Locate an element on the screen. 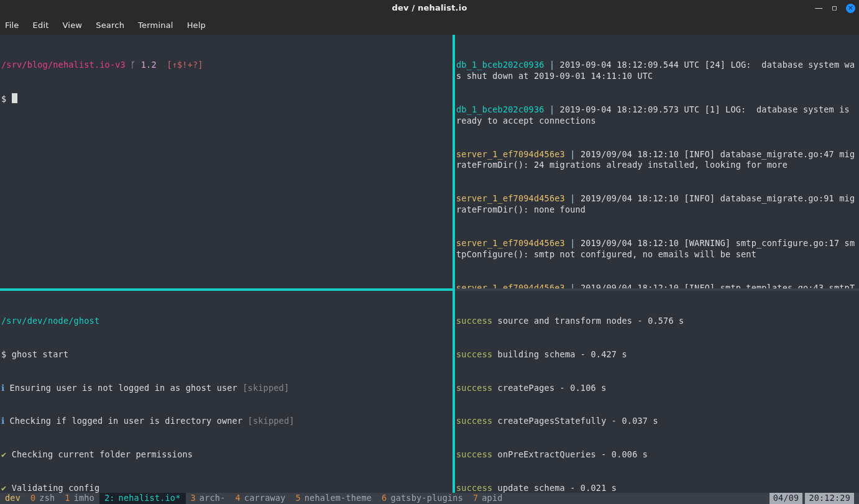  cwd-path: /srv/dev/node/ghost is located at coordinates (50, 321).